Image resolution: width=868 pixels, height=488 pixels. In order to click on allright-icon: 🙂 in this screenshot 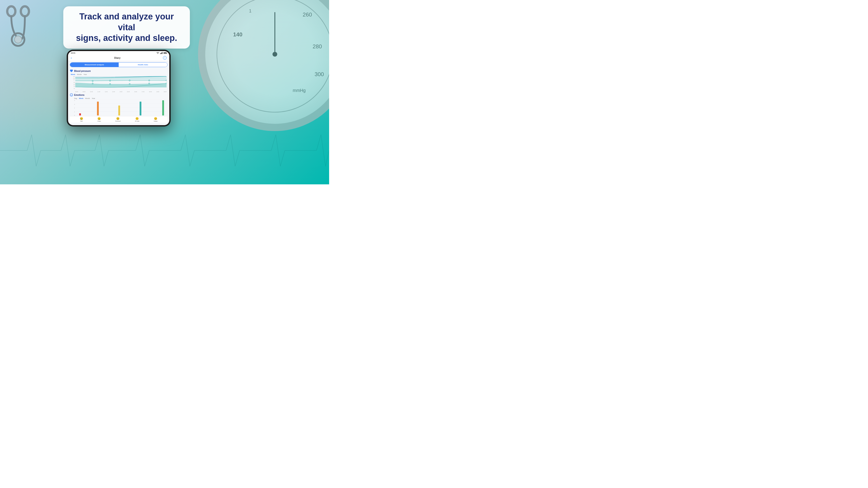, I will do `click(137, 119)`.